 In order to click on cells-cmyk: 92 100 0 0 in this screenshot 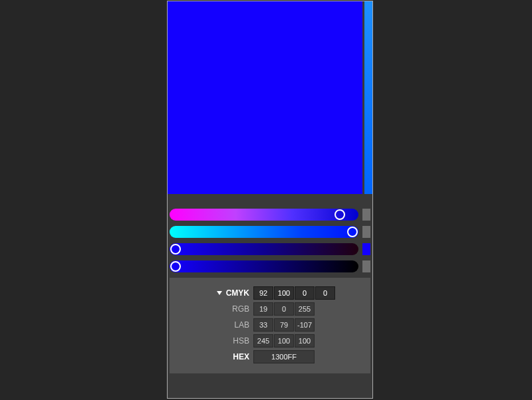, I will do `click(294, 293)`.